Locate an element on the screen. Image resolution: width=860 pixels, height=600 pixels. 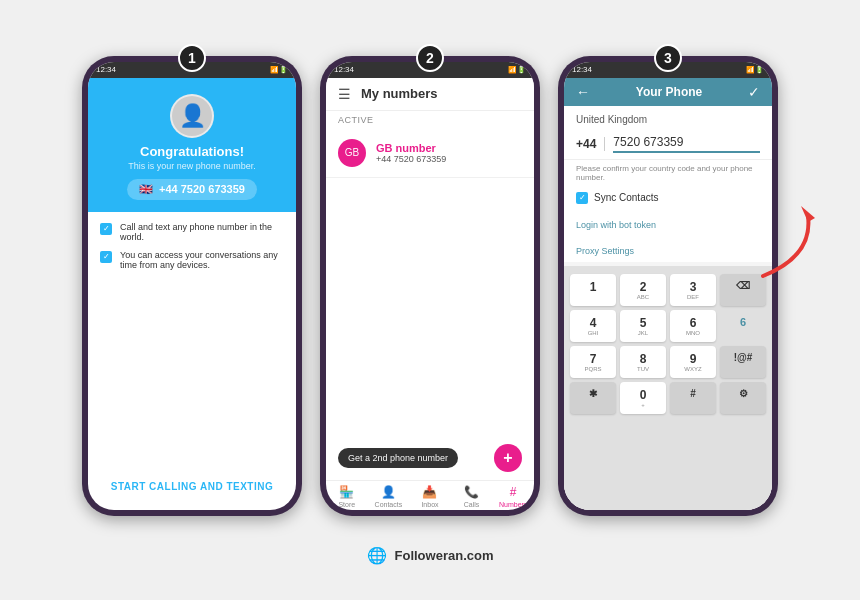
key-7: 7PQRS is located at coordinates (593, 362).